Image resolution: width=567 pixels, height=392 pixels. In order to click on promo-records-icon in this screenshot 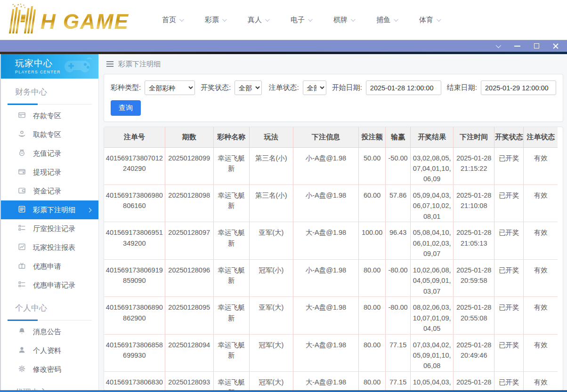, I will do `click(22, 284)`.